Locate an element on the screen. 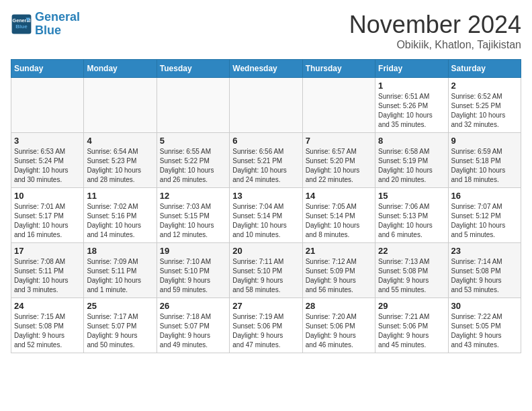  calendar-week-4: 17Sunrise: 7:08 AM Sunset: 5:11 PM Dayli… is located at coordinates (266, 271).